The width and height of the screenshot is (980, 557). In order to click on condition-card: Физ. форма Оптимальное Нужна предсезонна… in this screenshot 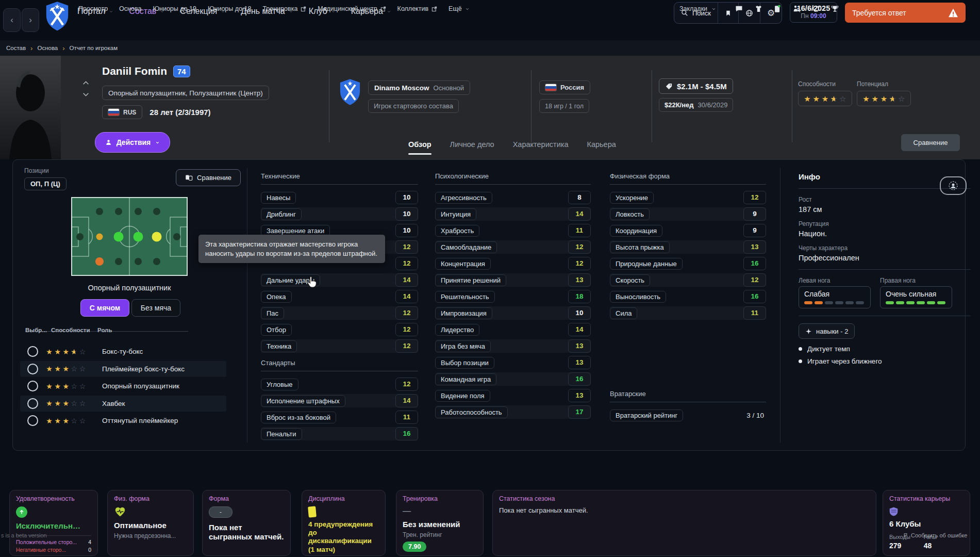, I will do `click(151, 523)`.